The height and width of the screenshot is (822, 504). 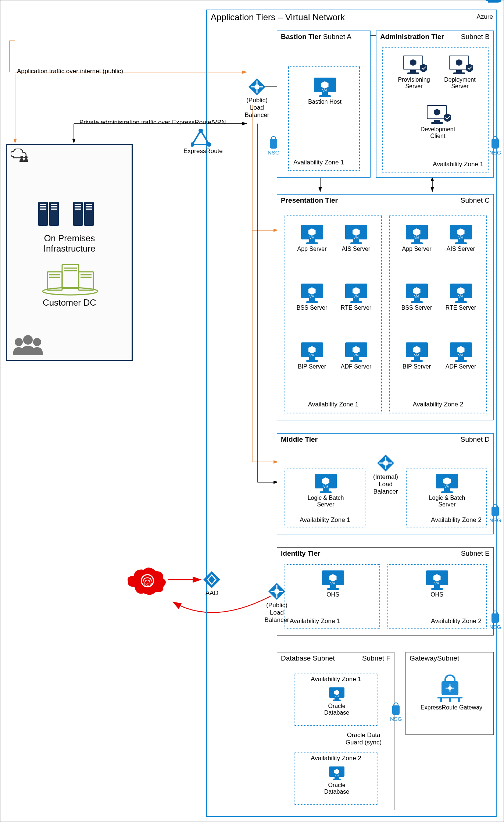 I want to click on presentation-title: Presentation Tier, so click(x=310, y=200).